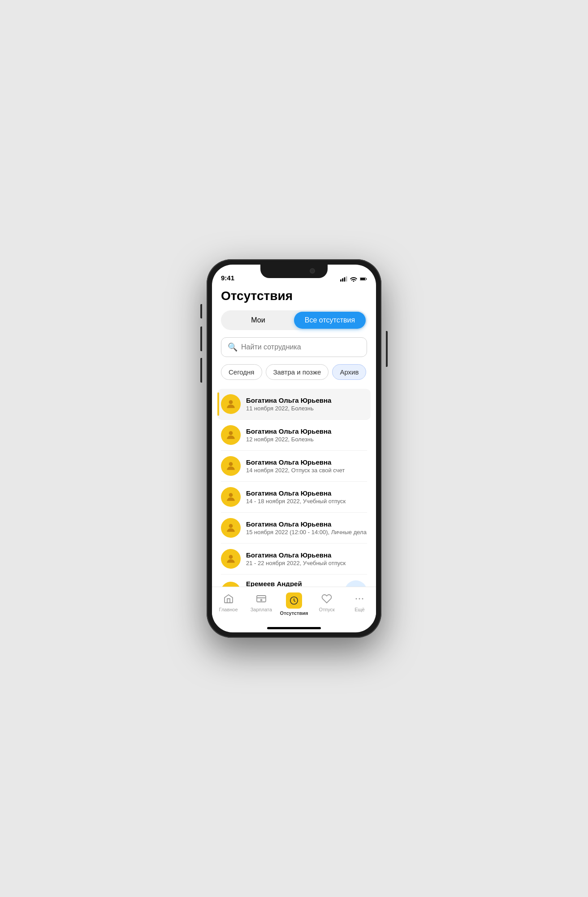 The image size is (588, 897). What do you see at coordinates (327, 599) in the screenshot?
I see `vacation-icon` at bounding box center [327, 599].